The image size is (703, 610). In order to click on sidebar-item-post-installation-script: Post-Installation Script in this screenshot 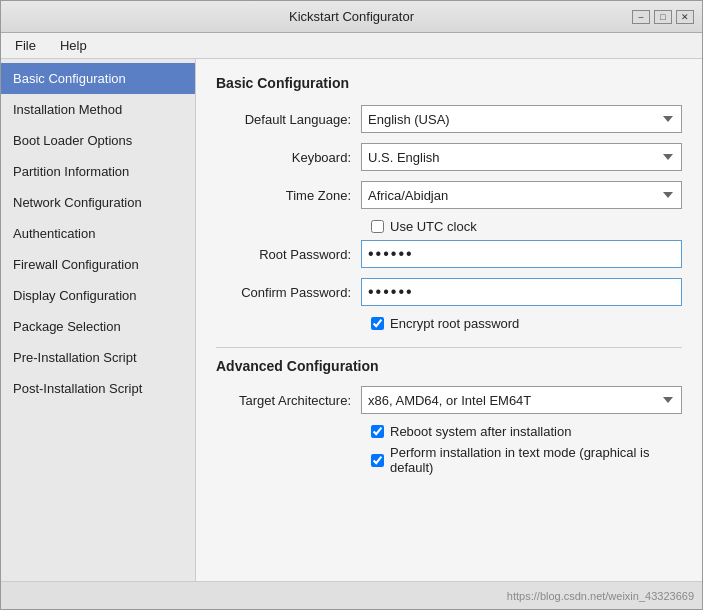, I will do `click(98, 388)`.